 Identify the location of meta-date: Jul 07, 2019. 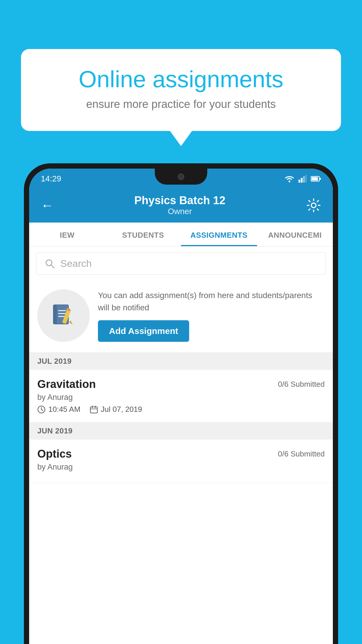
(116, 410).